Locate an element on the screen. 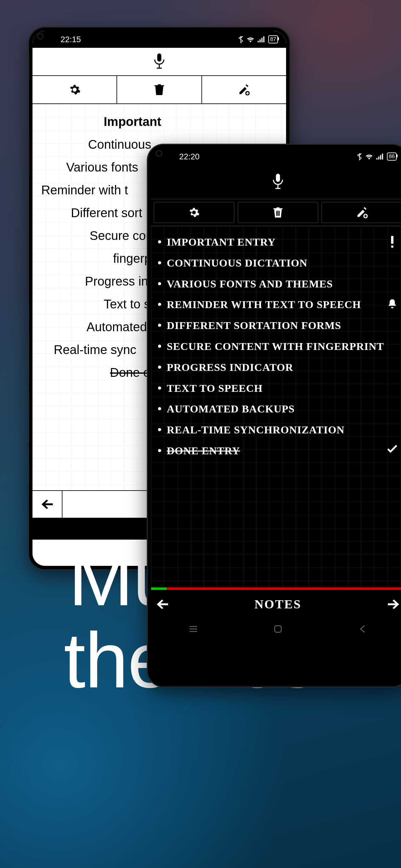  microphone-icon is located at coordinates (160, 62).